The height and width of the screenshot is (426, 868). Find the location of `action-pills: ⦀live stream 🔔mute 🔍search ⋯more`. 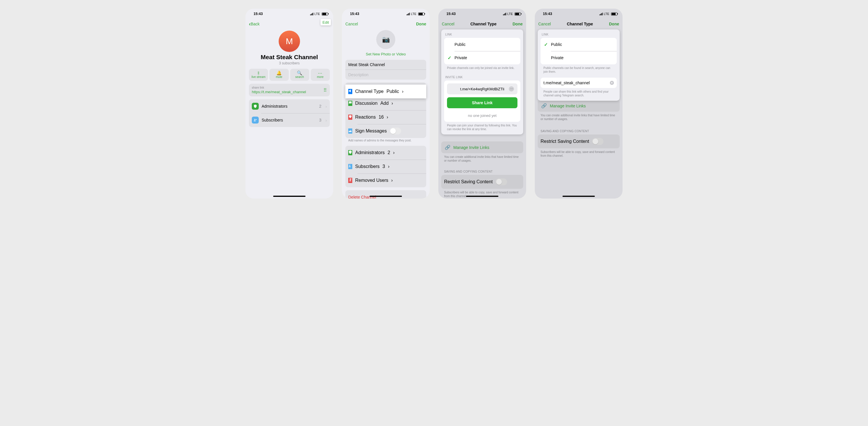

action-pills: ⦀live stream 🔔mute 🔍search ⋯more is located at coordinates (289, 75).